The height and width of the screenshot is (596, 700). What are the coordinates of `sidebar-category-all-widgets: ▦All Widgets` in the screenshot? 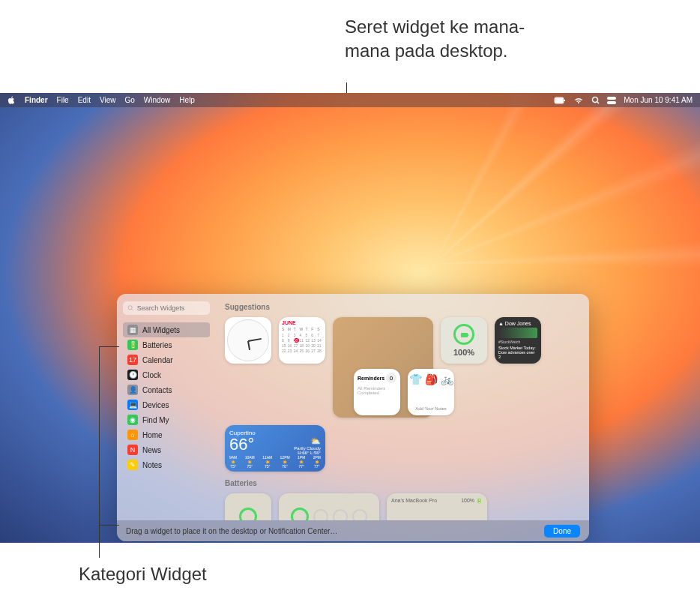 It's located at (166, 330).